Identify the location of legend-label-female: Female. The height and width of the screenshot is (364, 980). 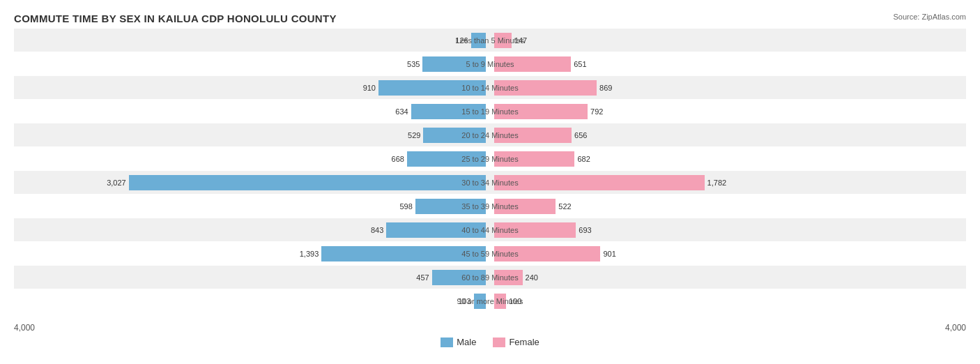
(524, 342).